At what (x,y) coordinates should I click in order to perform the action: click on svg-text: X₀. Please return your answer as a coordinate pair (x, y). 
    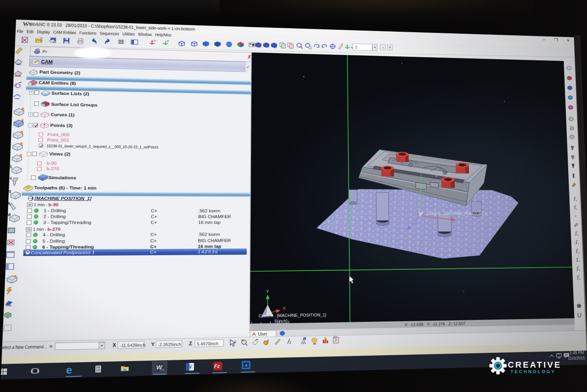
    Looking at the image, I should click on (260, 47).